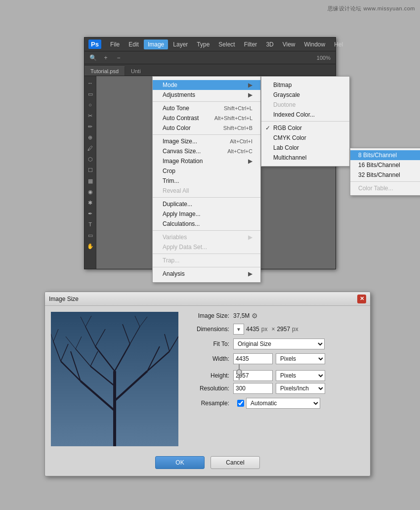 This screenshot has width=420, height=510. I want to click on mode-submenu: Bitmap Grayscale Duotone Indexed Color..…, so click(305, 122).